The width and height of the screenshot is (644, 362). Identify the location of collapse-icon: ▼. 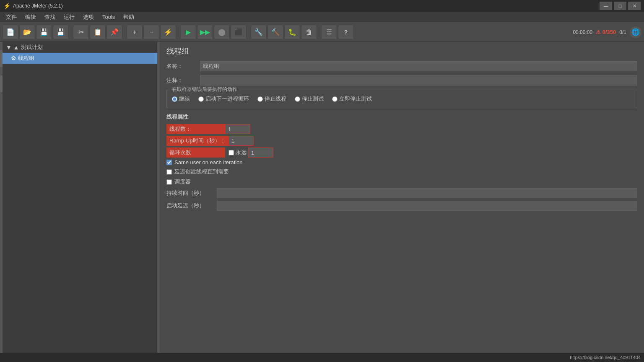
(9, 47).